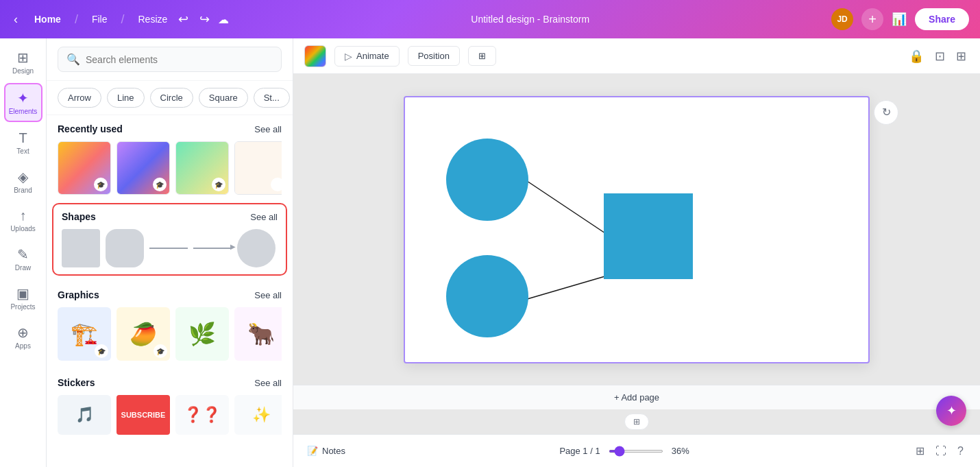 The image size is (980, 467). What do you see at coordinates (160, 184) in the screenshot?
I see `recent-badge-2: 🎓` at bounding box center [160, 184].